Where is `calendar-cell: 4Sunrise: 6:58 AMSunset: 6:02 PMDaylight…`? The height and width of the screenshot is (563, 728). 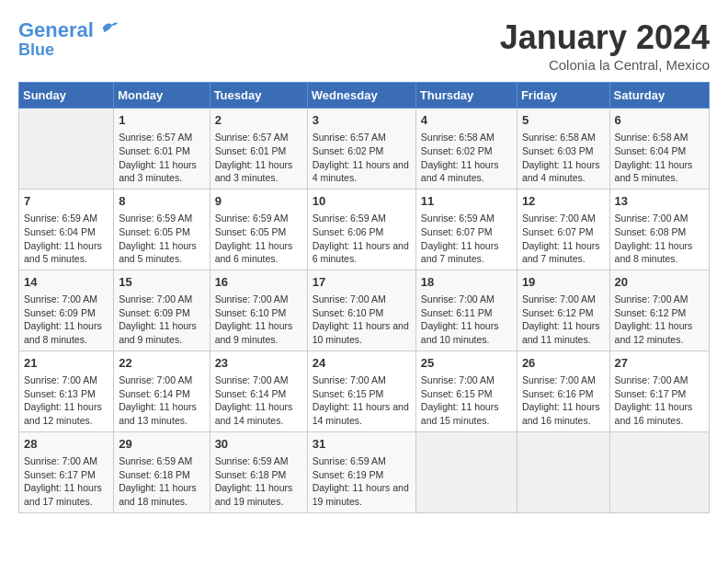
calendar-cell: 4Sunrise: 6:58 AMSunset: 6:02 PMDaylight… is located at coordinates (466, 149).